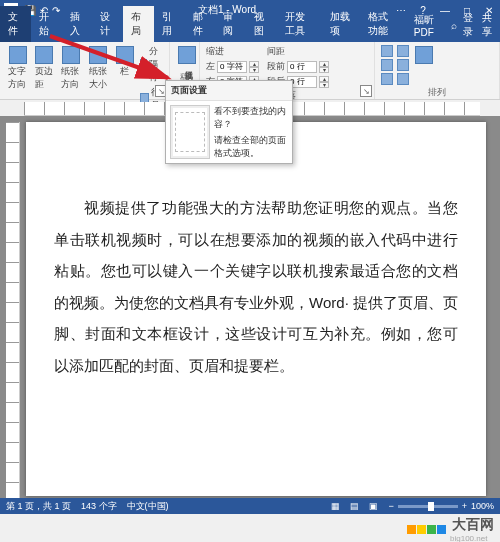  What do you see at coordinates (464, 506) in the screenshot?
I see `zoom-in-icon: +` at bounding box center [464, 506].